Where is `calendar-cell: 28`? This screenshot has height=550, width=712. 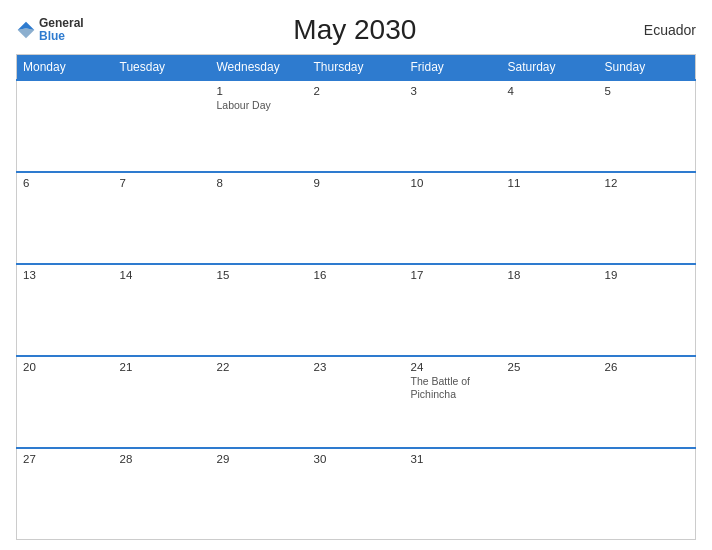 calendar-cell: 28 is located at coordinates (162, 494).